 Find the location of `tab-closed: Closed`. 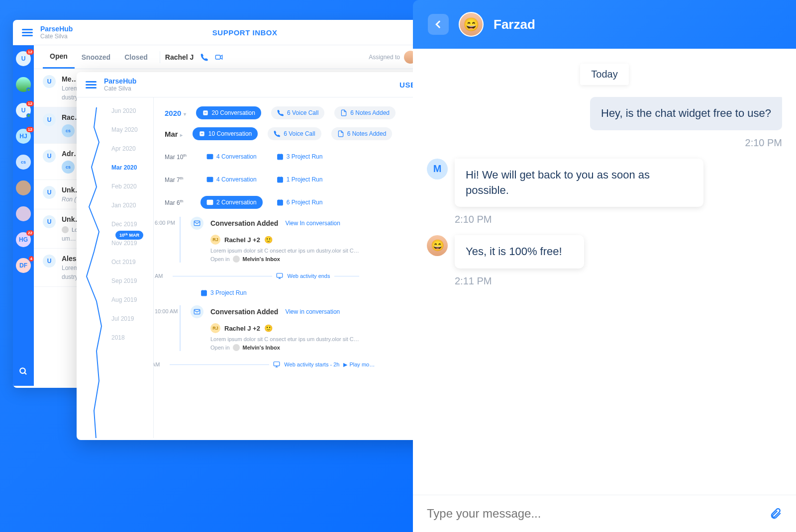

tab-closed: Closed is located at coordinates (136, 57).